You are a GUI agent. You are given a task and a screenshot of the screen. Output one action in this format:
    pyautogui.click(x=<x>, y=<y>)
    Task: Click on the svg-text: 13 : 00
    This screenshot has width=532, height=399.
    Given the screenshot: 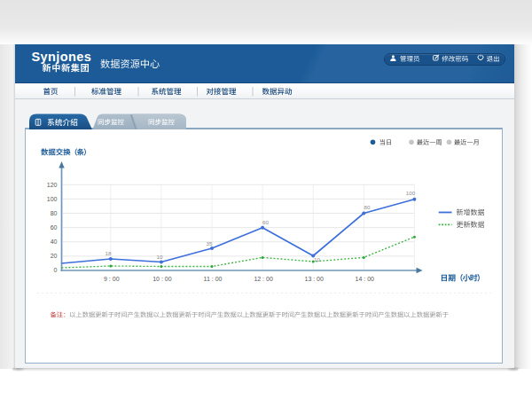 What is the action you would take?
    pyautogui.click(x=314, y=278)
    